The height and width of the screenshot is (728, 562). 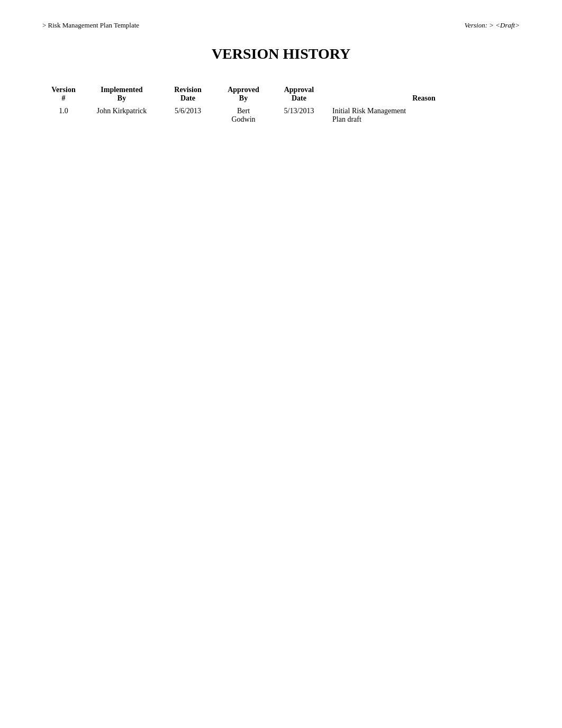 What do you see at coordinates (424, 94) in the screenshot?
I see `col-header-reason: Reason` at bounding box center [424, 94].